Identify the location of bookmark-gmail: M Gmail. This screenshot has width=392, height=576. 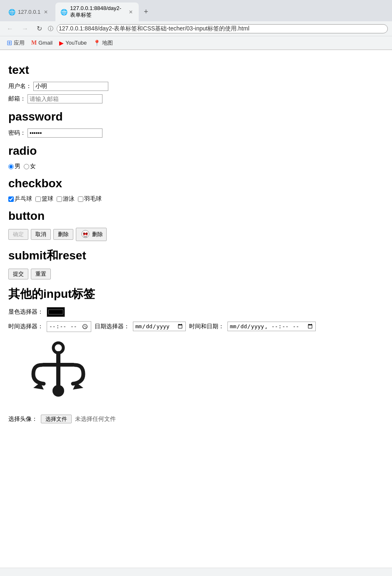
(42, 43).